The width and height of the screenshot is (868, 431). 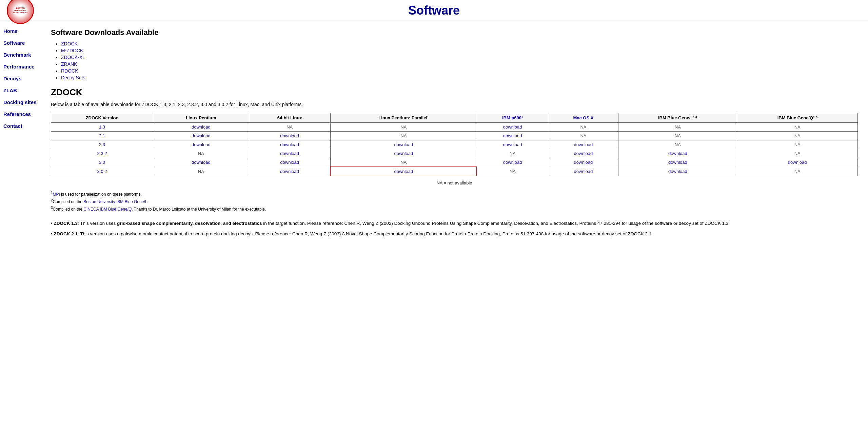 I want to click on table-row: 3.0downloaddownloadNAdownloaddownloaddow…, so click(x=454, y=163).